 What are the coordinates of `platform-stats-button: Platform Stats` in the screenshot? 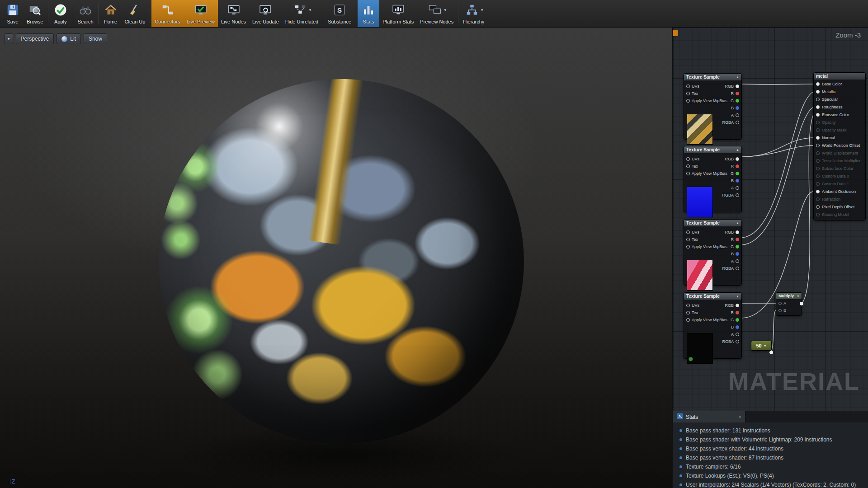 It's located at (398, 14).